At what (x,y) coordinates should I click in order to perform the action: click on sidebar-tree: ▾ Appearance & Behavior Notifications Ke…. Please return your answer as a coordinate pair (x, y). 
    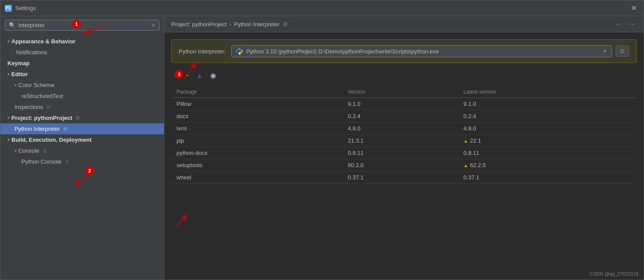
    Looking at the image, I should click on (82, 102).